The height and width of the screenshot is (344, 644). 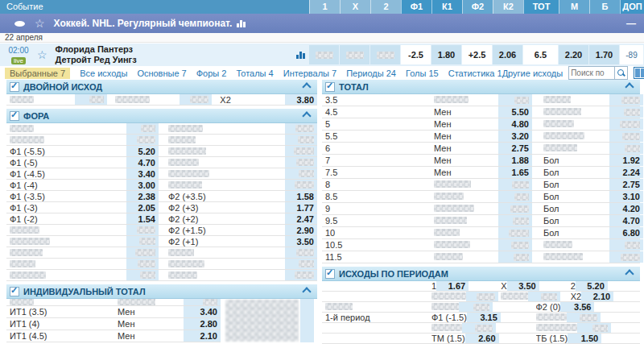 What do you see at coordinates (161, 73) in the screenshot?
I see `tab-Основные 7: Основные 7` at bounding box center [161, 73].